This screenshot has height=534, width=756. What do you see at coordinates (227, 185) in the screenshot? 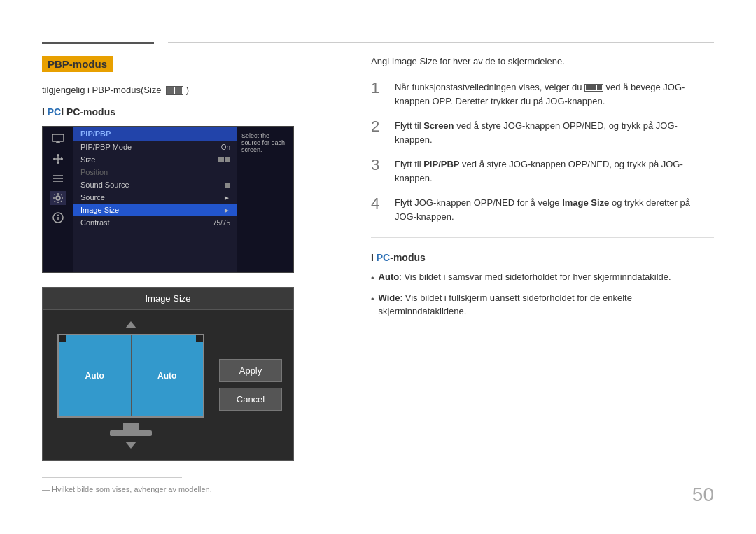
I see `sound-icon` at bounding box center [227, 185].